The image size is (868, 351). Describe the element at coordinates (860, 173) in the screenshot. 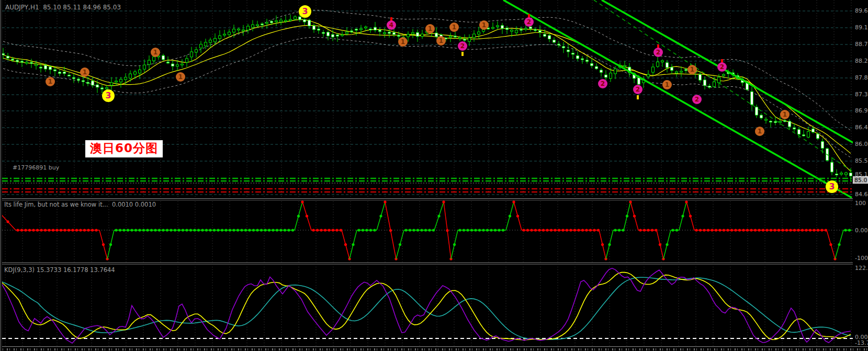

I see `price-axis: 89.689.188.788.287.887.386.986.486.085.5…` at that location.